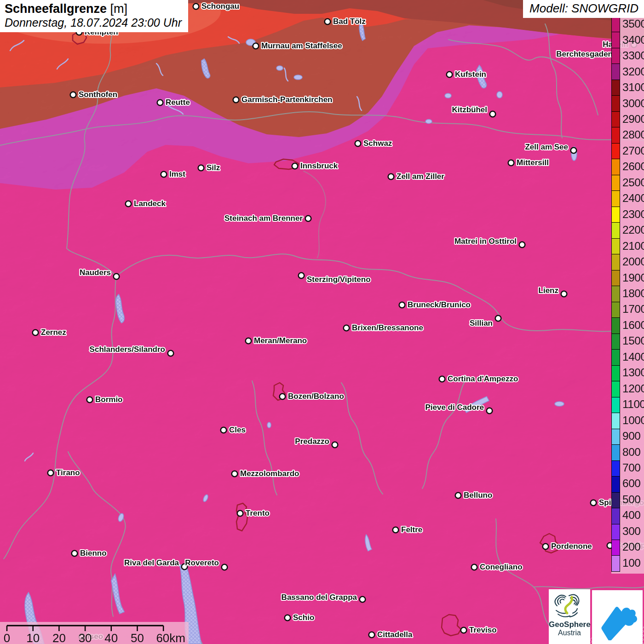 This screenshot has width=644, height=644. What do you see at coordinates (53, 332) in the screenshot?
I see `city-label: Zernez` at bounding box center [53, 332].